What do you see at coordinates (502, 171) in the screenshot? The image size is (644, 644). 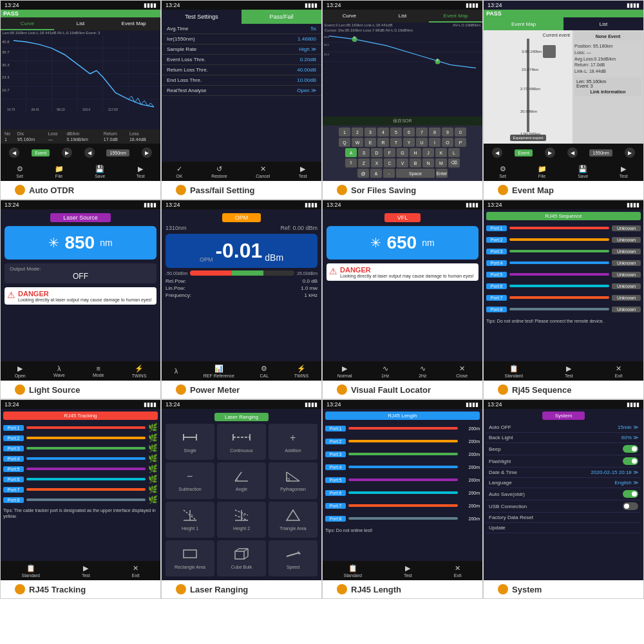 I see `em-set-btn: ⚙Set` at bounding box center [502, 171].